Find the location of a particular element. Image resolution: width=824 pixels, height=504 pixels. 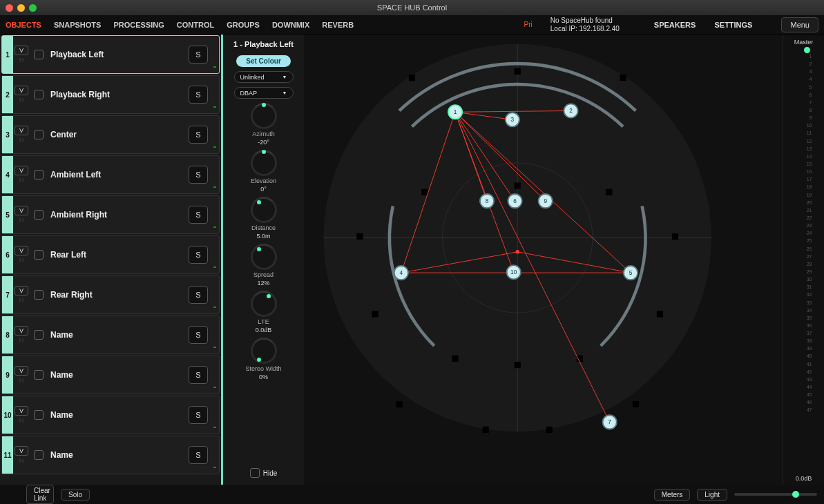

menu-button: Menu is located at coordinates (800, 25).